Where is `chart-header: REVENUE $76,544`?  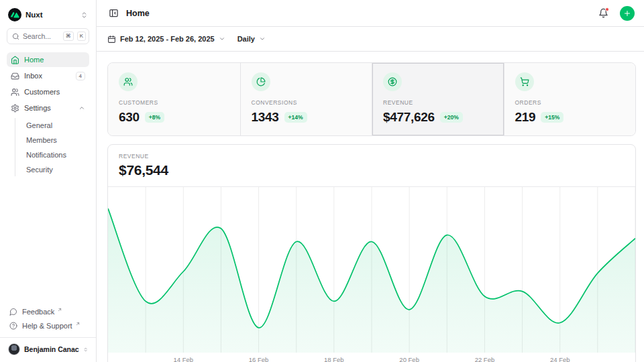 chart-header: REVENUE $76,544 is located at coordinates (372, 166).